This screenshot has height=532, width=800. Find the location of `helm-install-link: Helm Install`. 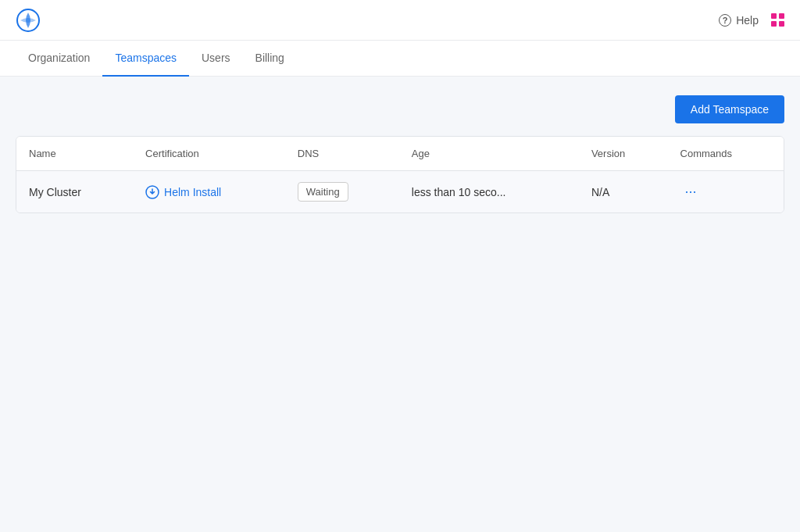

helm-install-link: Helm Install is located at coordinates (209, 192).